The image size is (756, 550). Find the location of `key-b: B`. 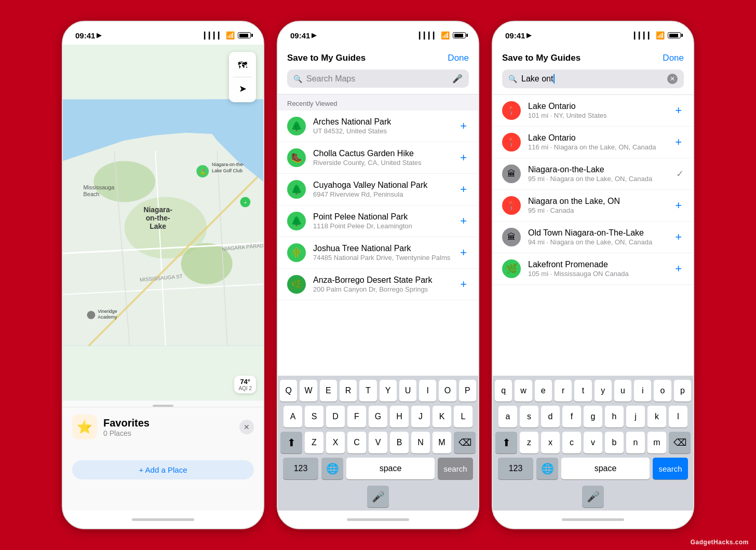

key-b: B is located at coordinates (399, 443).